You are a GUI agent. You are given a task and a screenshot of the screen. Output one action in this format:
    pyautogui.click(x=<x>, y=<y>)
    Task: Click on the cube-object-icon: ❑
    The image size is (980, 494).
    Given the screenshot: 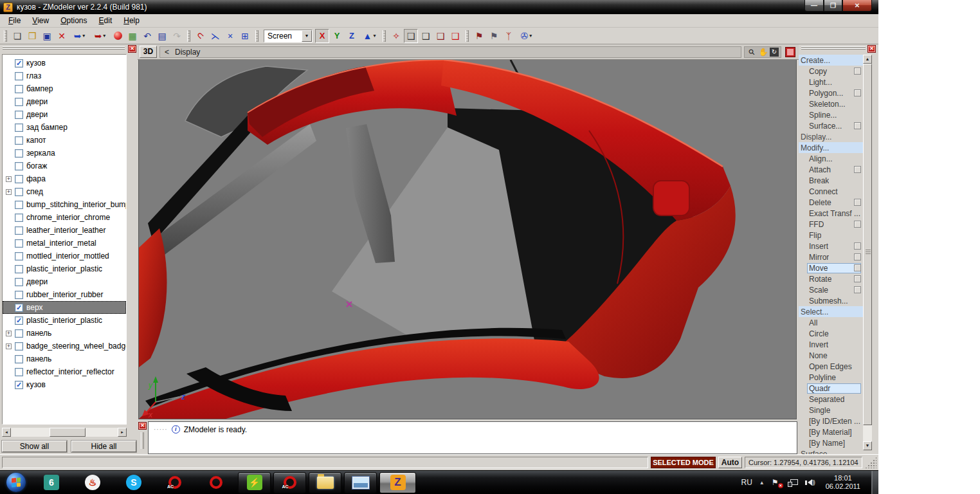 What is the action you would take?
    pyautogui.click(x=455, y=36)
    